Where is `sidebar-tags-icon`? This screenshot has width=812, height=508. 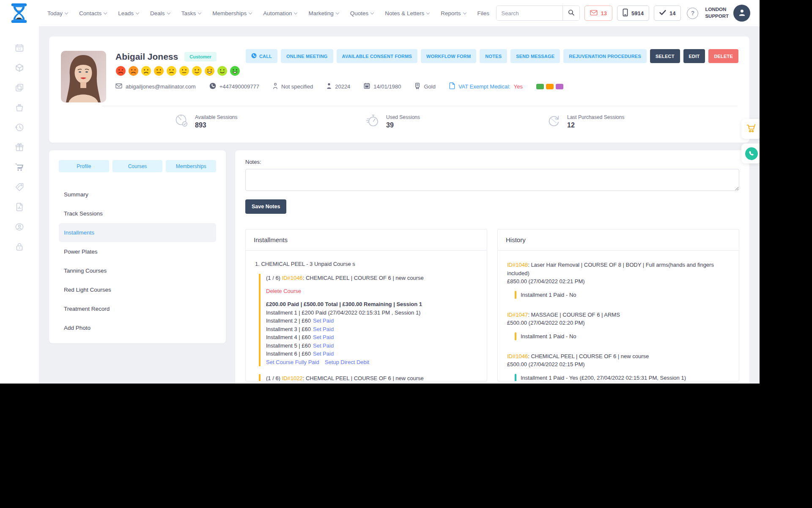
sidebar-tags-icon is located at coordinates (19, 187).